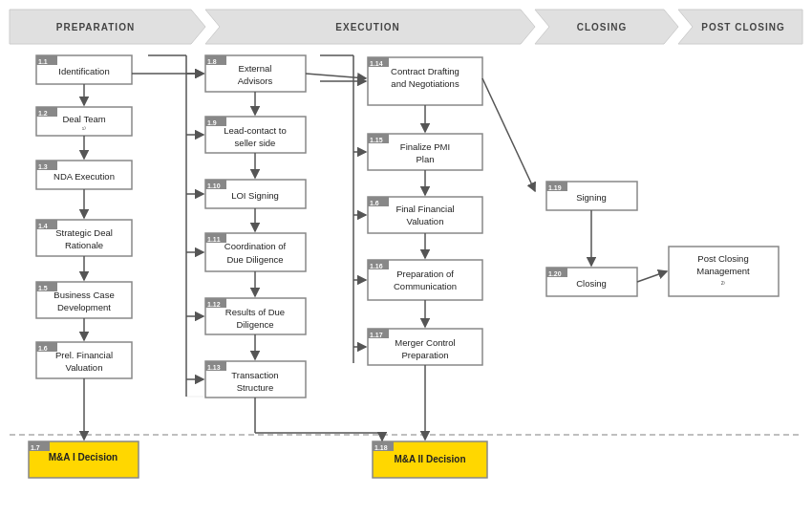 Image resolution: width=812 pixels, height=516 pixels. Describe the element at coordinates (256, 388) in the screenshot. I see `svg-text: Structure` at that location.